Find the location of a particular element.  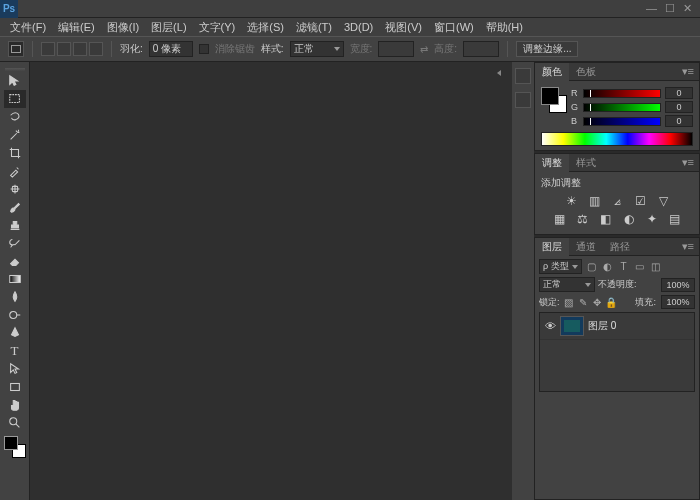

collapse-panels-button is located at coordinates (499, 73).